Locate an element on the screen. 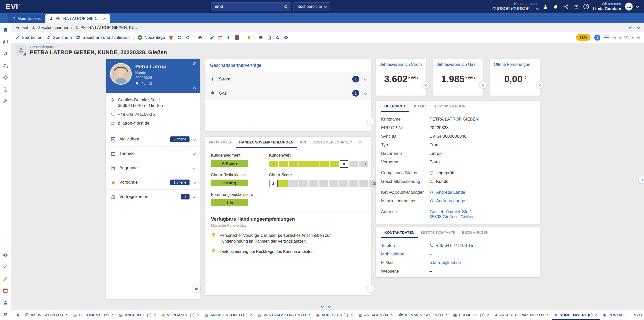  bottom-tab-dokumente: ▤DOKUMENTE (5)× is located at coordinates (93, 315).